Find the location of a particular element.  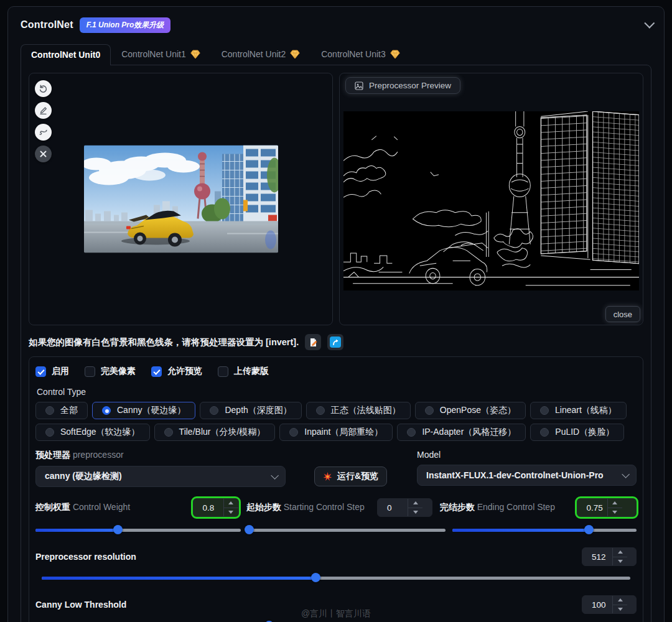

run-preview-button: 运行&预览 is located at coordinates (351, 476).